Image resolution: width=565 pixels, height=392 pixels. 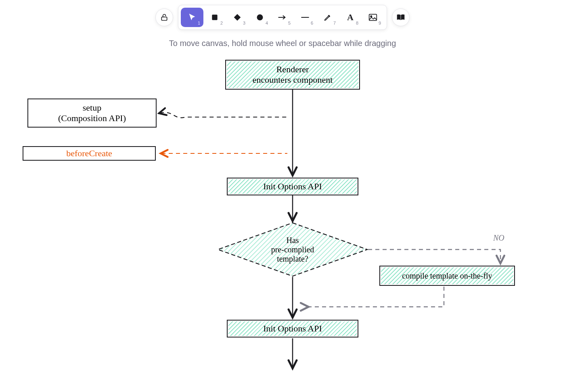 What do you see at coordinates (293, 329) in the screenshot?
I see `node-init-options-2: Init Options API` at bounding box center [293, 329].